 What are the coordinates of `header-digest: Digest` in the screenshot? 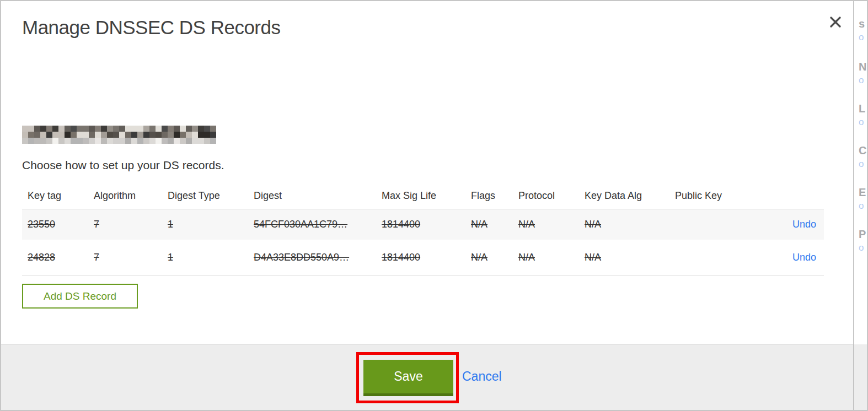 It's located at (312, 196).